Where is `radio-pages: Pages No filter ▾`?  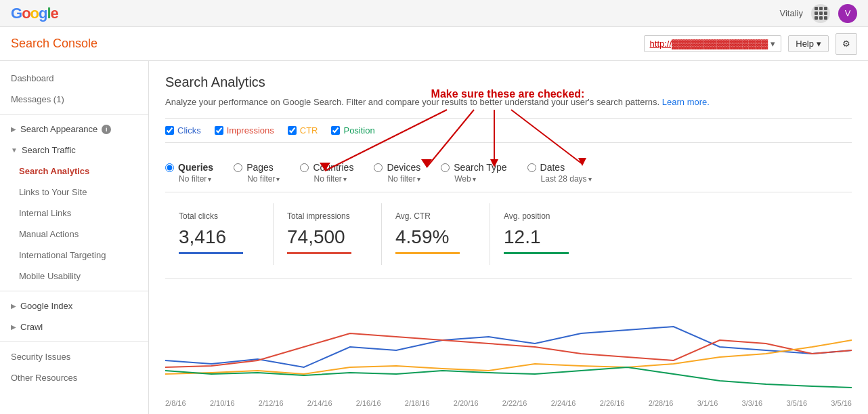 radio-pages: Pages No filter ▾ is located at coordinates (257, 173).